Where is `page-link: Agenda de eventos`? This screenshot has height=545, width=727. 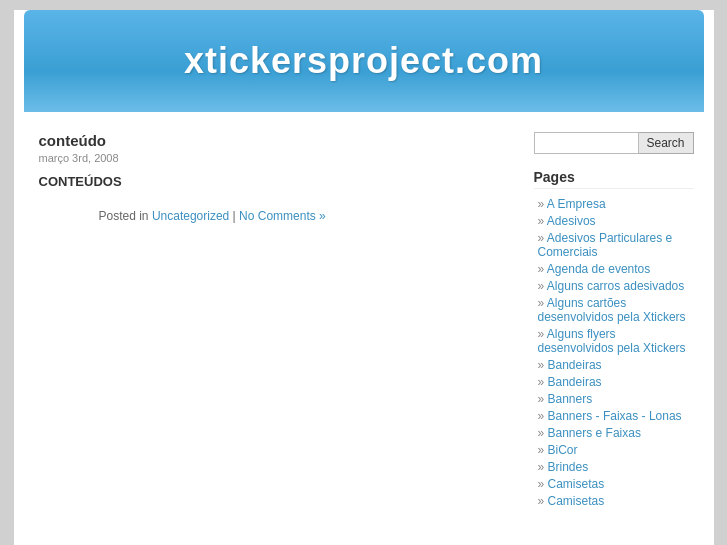
page-link: Agenda de eventos is located at coordinates (598, 269).